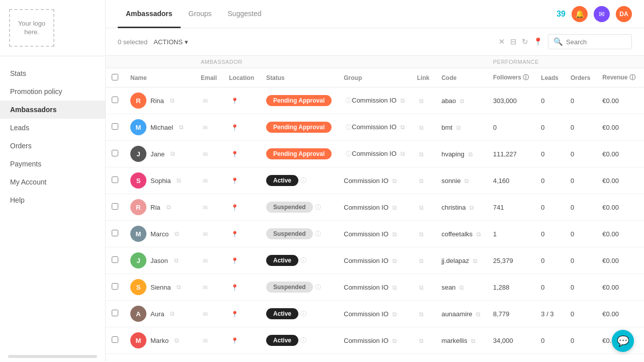  I want to click on chat-button: 💬, so click(623, 341).